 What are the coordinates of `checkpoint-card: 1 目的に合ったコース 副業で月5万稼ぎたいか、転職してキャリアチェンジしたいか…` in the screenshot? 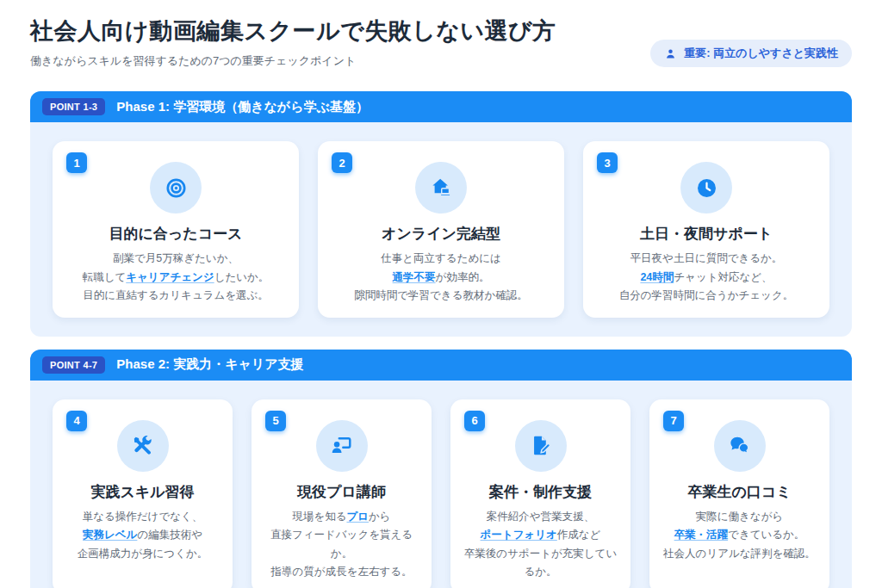 It's located at (176, 229).